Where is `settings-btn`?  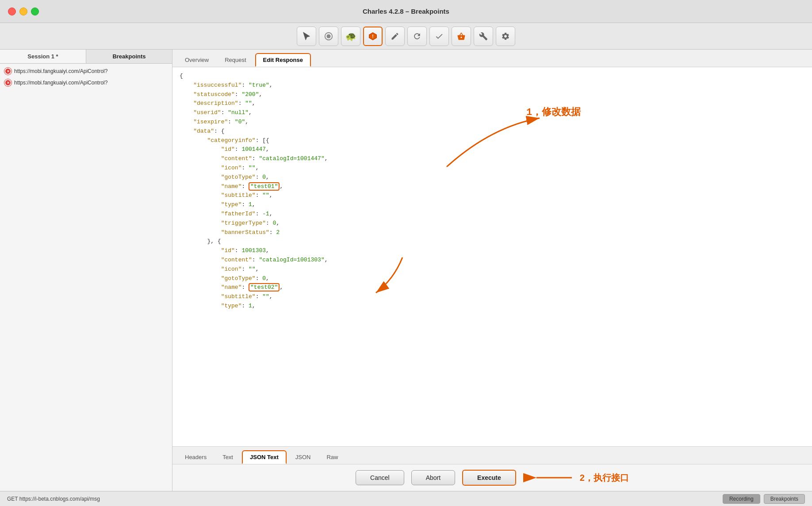
settings-btn is located at coordinates (506, 36).